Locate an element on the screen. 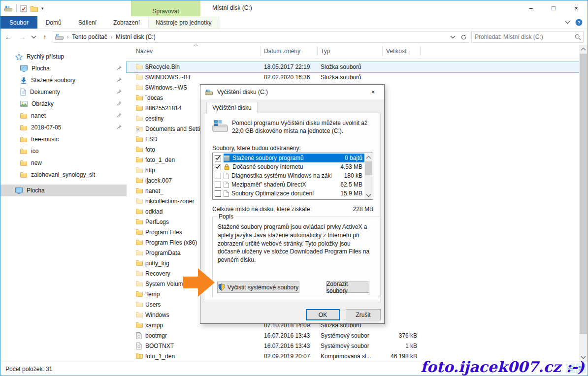 This screenshot has width=588, height=376. file-row: bootmgr16.07.2016 13:43Systémový soubor3… is located at coordinates (354, 336).